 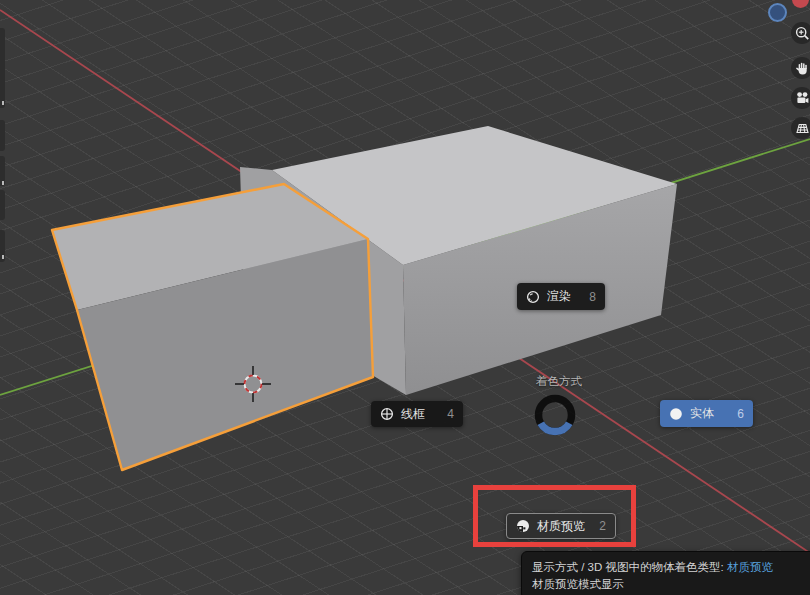 What do you see at coordinates (800, 33) in the screenshot?
I see `zoom-button` at bounding box center [800, 33].